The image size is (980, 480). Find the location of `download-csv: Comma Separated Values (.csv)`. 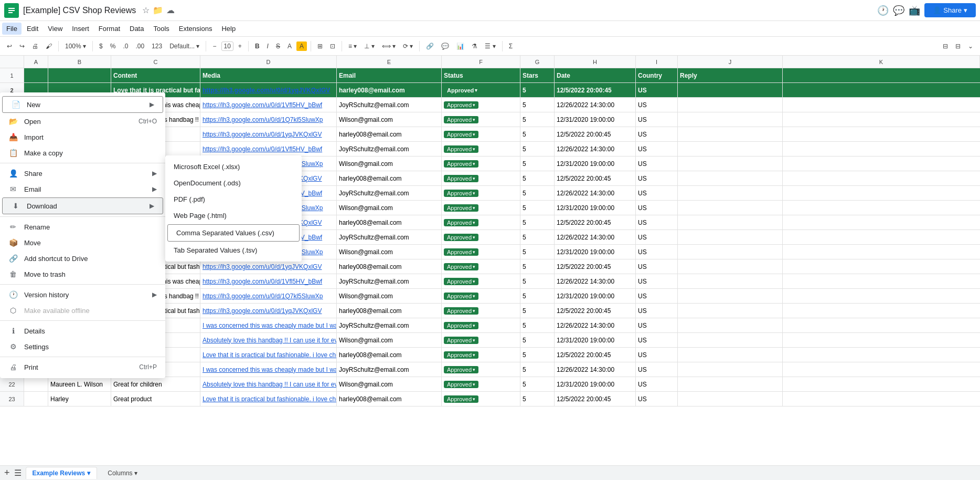

download-csv: Comma Separated Values (.csv) is located at coordinates (233, 233).